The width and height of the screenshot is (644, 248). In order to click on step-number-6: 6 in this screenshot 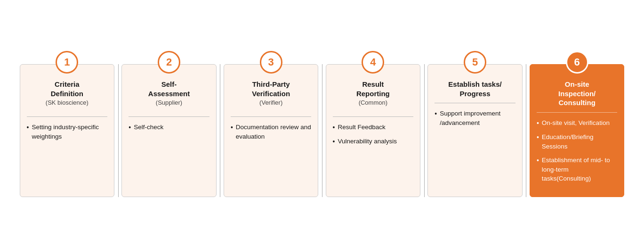, I will do `click(577, 62)`.